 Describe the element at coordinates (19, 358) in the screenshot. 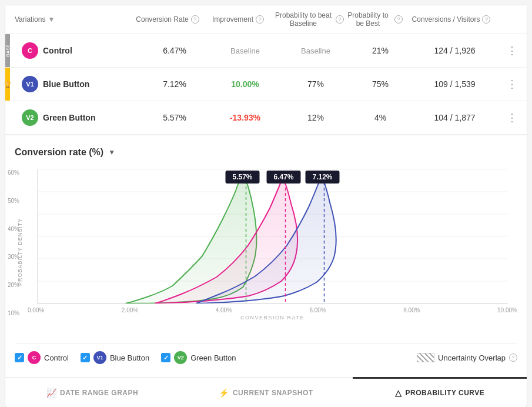

I see `legend-checkbox-control: ✓` at that location.